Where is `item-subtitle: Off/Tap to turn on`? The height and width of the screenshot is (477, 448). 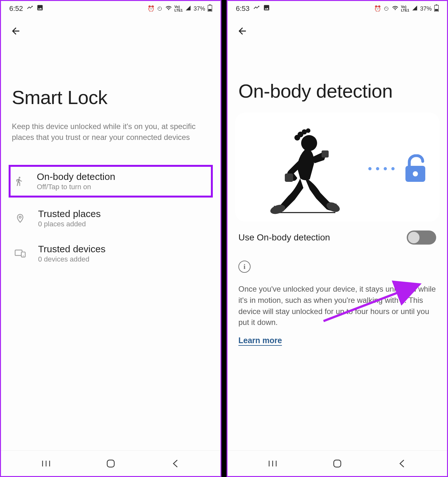 item-subtitle: Off/Tap to turn on is located at coordinates (123, 187).